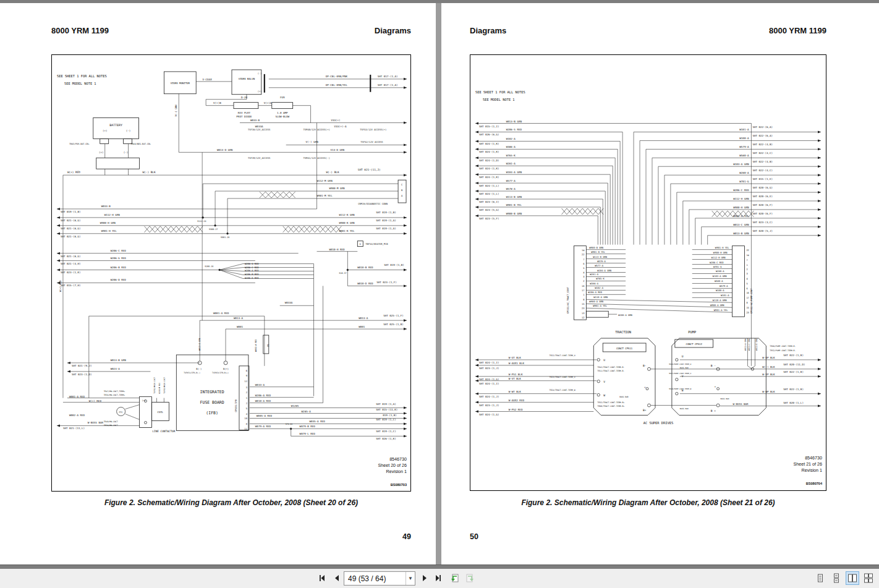 The image size is (879, 588). I want to click on svg-text: V(+)B, so click(218, 103).